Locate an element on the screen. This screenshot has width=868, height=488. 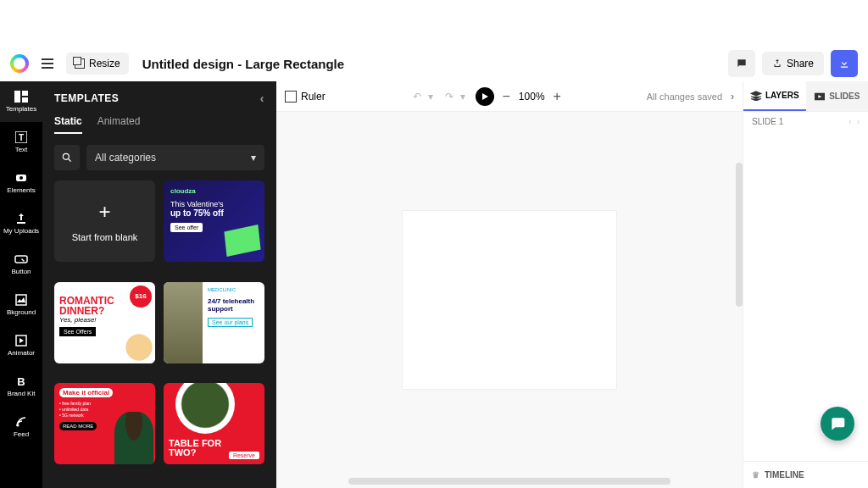
zoom-in-button: + is located at coordinates (558, 97).